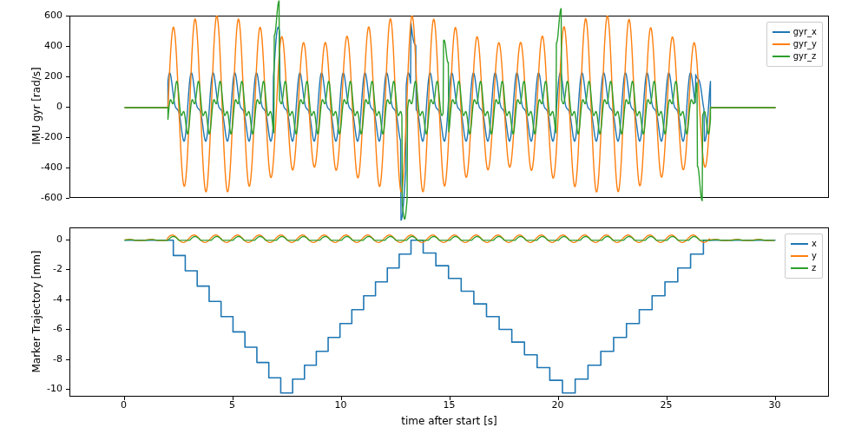 The image size is (868, 434). I want to click on xlabel: time after start [s], so click(450, 421).